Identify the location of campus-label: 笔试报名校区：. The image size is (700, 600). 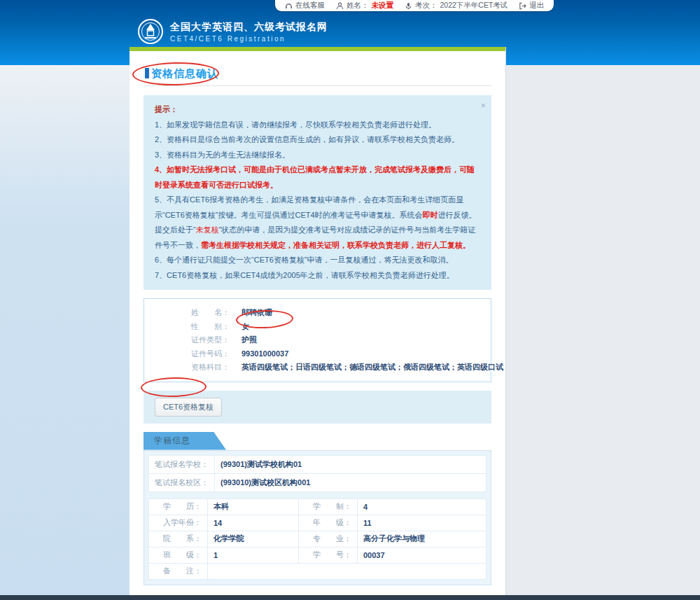
(182, 482).